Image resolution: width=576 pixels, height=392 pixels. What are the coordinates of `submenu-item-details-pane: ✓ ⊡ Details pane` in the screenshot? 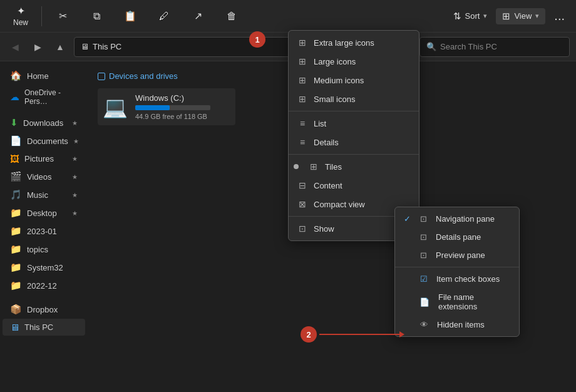 It's located at (457, 237).